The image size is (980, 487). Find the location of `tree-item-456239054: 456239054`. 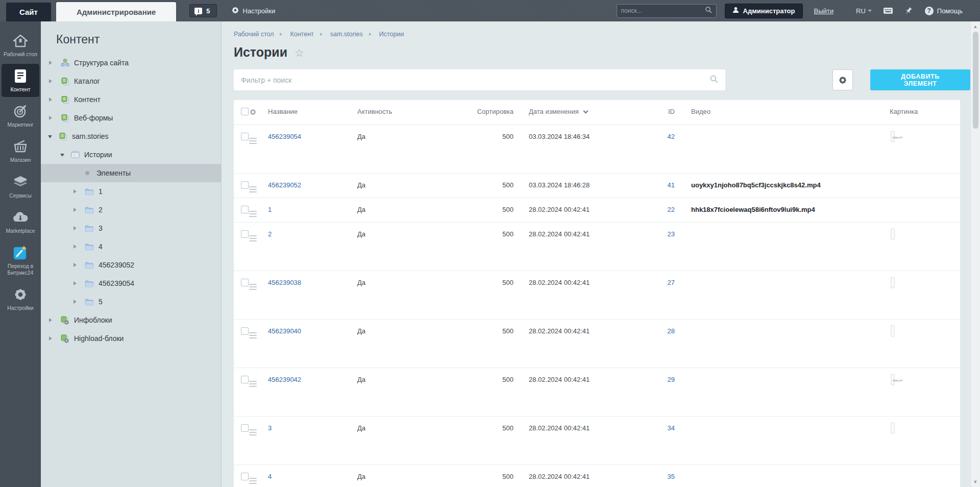

tree-item-456239054: 456239054 is located at coordinates (131, 283).